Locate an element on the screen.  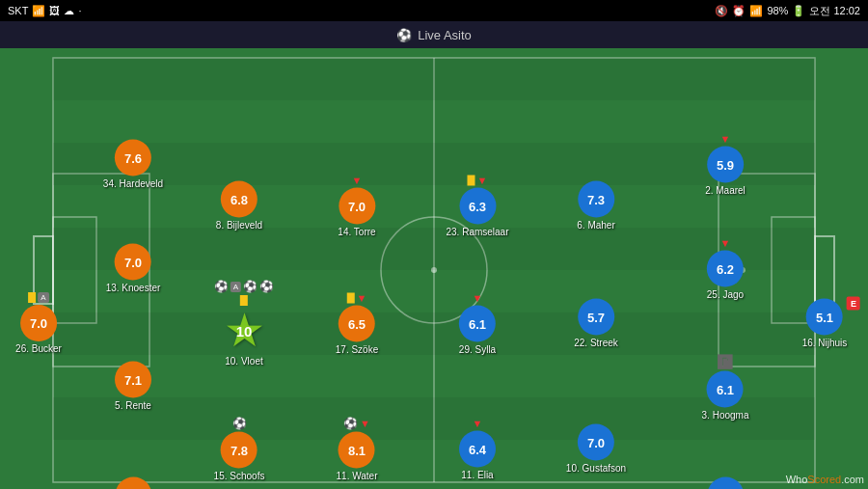
watermark: WhoScored.com is located at coordinates (826, 479).